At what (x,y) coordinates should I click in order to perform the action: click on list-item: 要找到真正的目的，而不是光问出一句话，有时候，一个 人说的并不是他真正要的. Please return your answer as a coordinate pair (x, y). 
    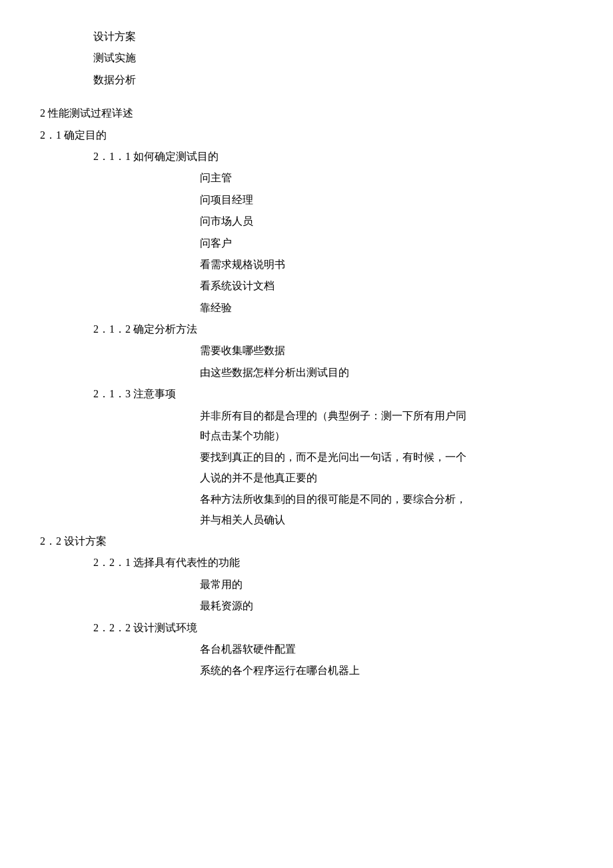
    Looking at the image, I should click on (306, 468).